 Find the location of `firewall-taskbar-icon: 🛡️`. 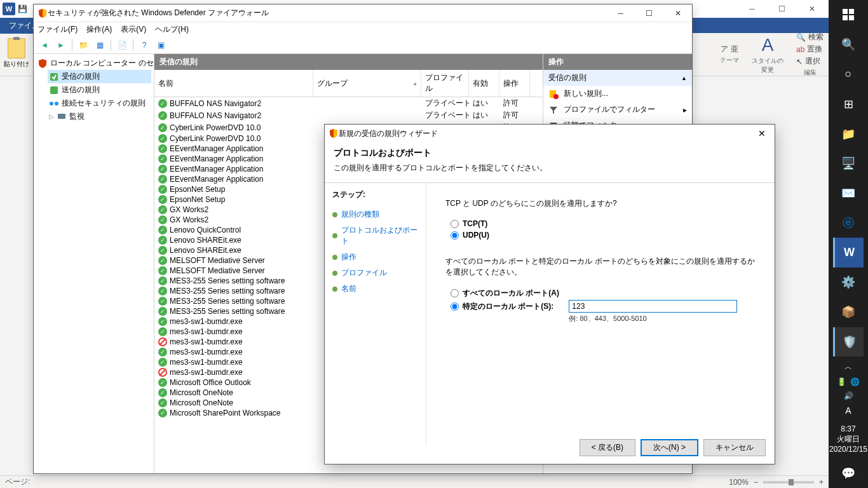

firewall-taskbar-icon: 🛡️ is located at coordinates (848, 342).